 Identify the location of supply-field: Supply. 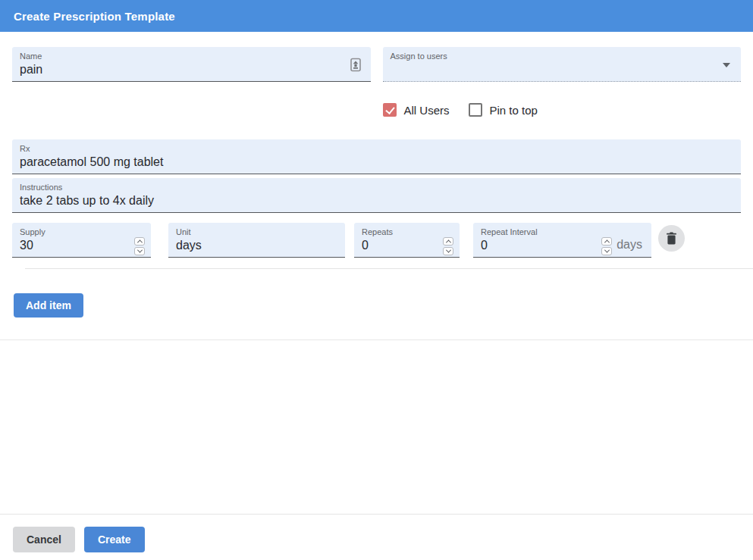
(82, 240).